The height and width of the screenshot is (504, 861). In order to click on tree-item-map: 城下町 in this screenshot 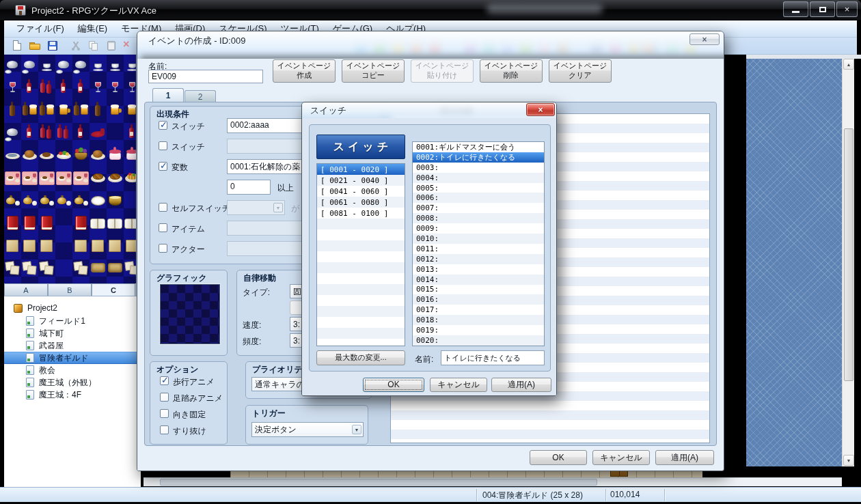, I will do `click(72, 333)`.